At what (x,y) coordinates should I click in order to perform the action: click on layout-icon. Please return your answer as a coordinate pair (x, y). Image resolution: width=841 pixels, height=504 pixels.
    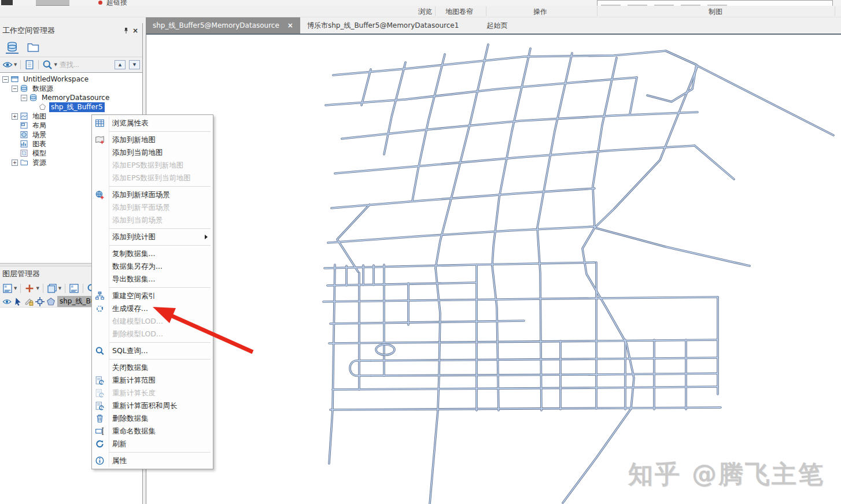
    Looking at the image, I should click on (24, 125).